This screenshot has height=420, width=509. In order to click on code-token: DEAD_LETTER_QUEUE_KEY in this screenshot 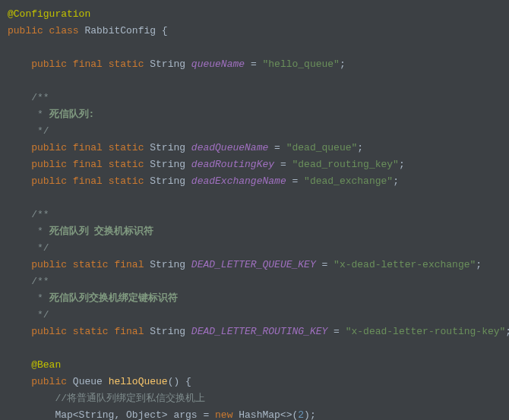, I will do `click(254, 264)`.